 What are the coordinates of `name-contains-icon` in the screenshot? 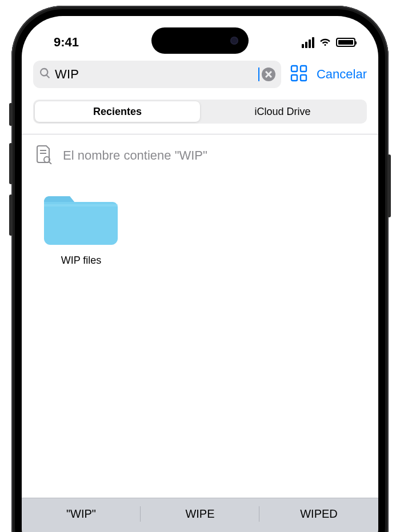 It's located at (44, 156).